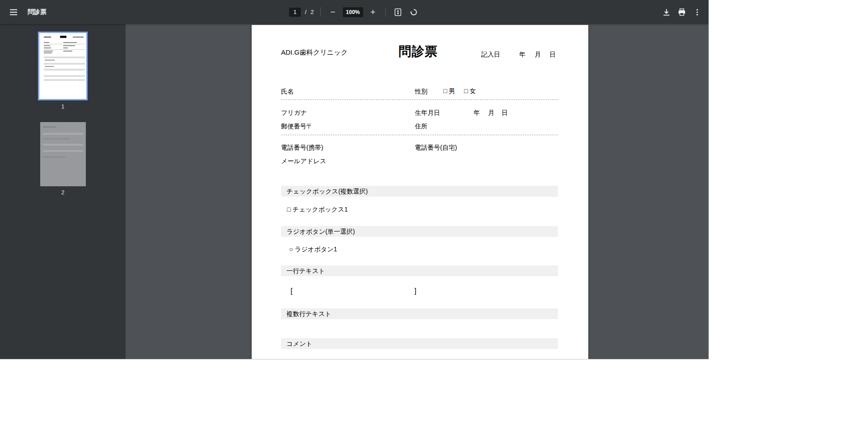 This screenshot has width=868, height=439. I want to click on birthdate-month: 月, so click(491, 113).